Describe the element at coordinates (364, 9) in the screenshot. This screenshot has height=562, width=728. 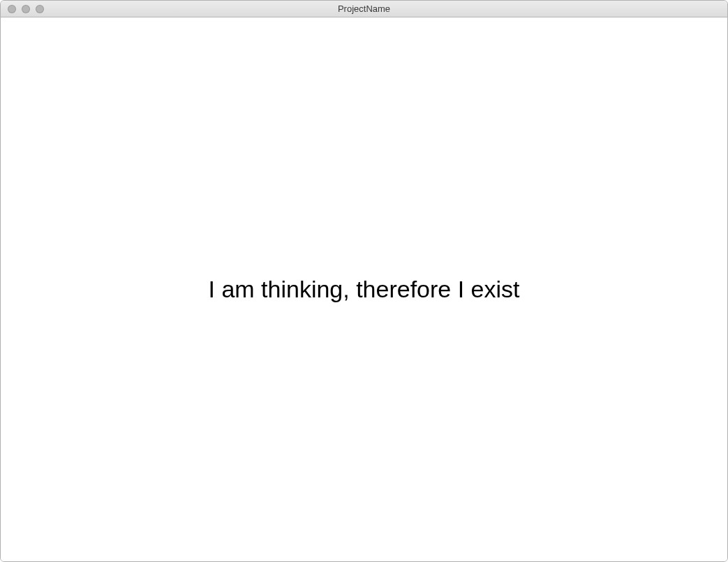
I see `window-titlebar: ProjectName` at that location.